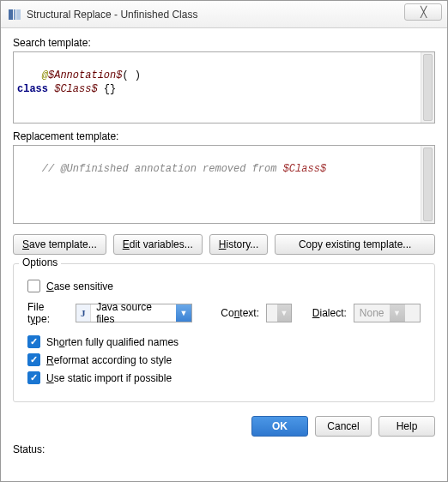 The image size is (448, 482). What do you see at coordinates (330, 313) in the screenshot?
I see `dialect-label: Dialect:` at bounding box center [330, 313].